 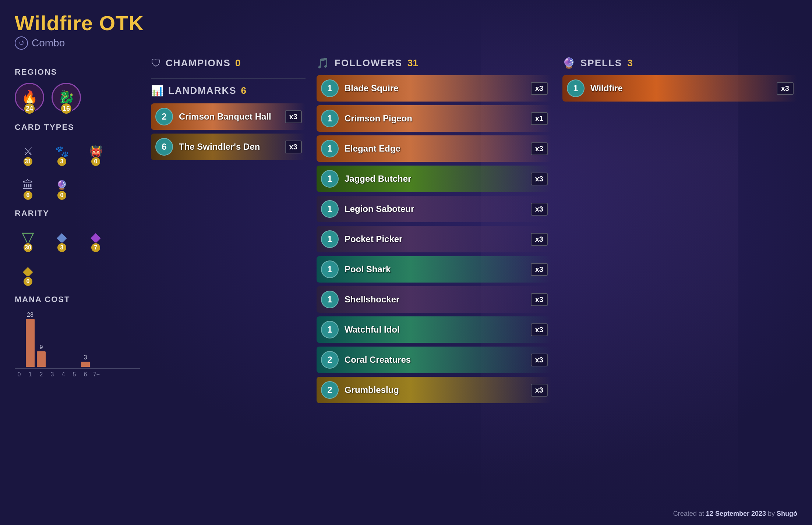 What do you see at coordinates (228, 117) in the screenshot?
I see `card-crimson-banquet-hall: 2 Crimson Banquet Hall x3` at bounding box center [228, 117].